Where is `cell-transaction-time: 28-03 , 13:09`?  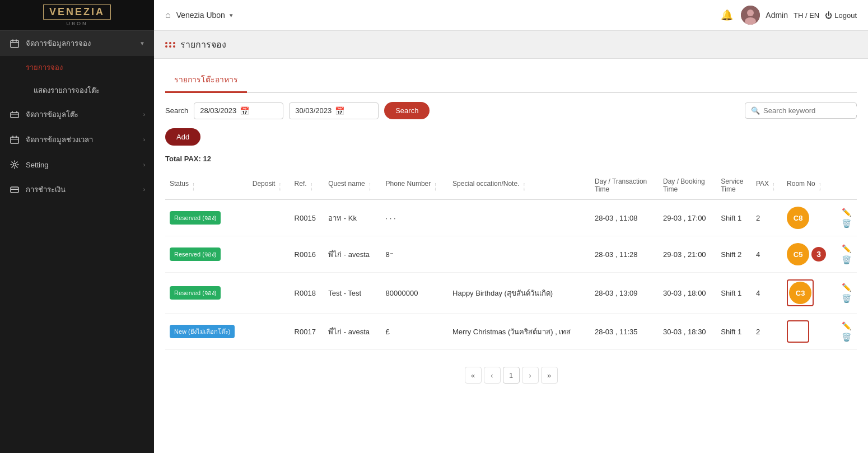
cell-transaction-time: 28-03 , 13:09 is located at coordinates (624, 293).